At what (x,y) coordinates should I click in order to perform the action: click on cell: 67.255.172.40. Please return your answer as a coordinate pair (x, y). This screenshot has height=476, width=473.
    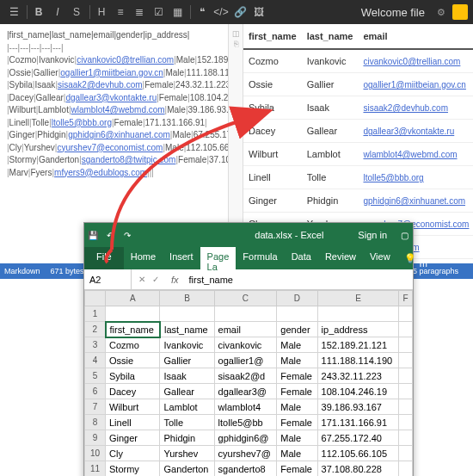
    Looking at the image, I should click on (358, 438).